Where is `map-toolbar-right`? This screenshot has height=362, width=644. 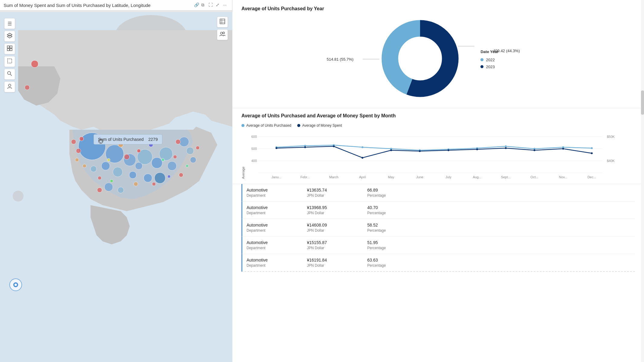
map-toolbar-right is located at coordinates (222, 28).